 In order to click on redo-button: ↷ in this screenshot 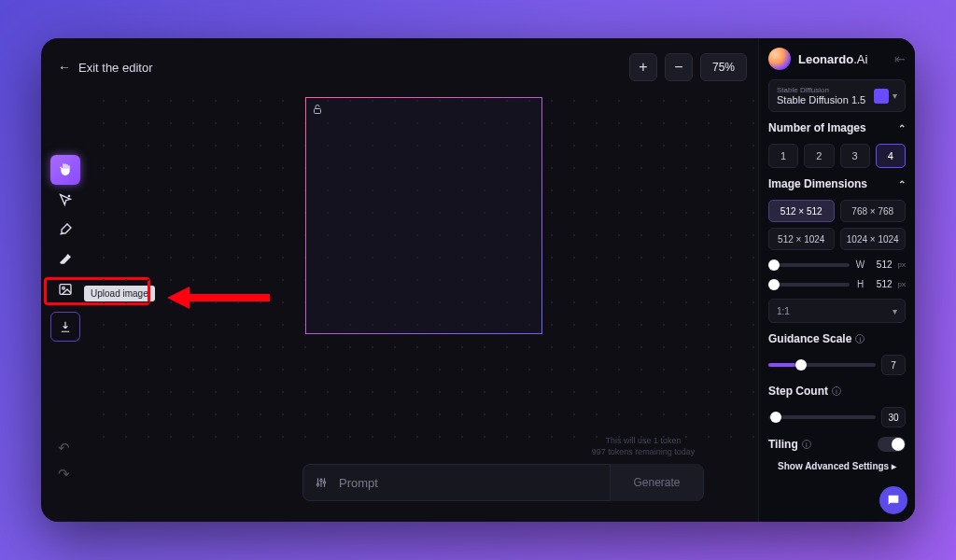, I will do `click(71, 475)`.